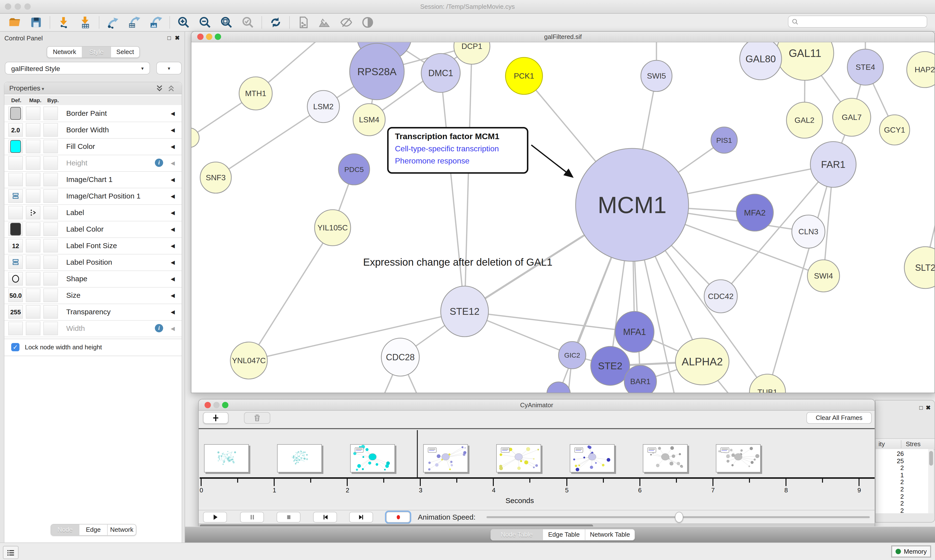 The width and height of the screenshot is (935, 560). What do you see at coordinates (610, 366) in the screenshot?
I see `node-ste2: STE2` at bounding box center [610, 366].